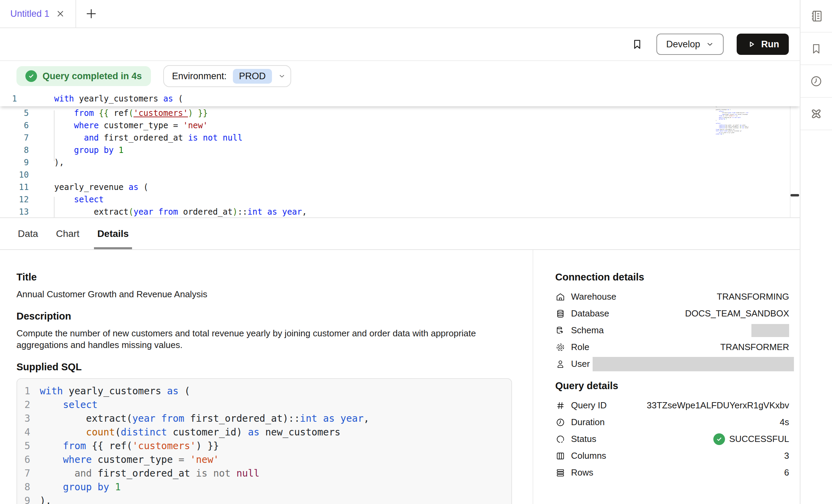 The image size is (832, 504). Describe the element at coordinates (672, 422) in the screenshot. I see `query-row-duration: Duration 4s` at that location.